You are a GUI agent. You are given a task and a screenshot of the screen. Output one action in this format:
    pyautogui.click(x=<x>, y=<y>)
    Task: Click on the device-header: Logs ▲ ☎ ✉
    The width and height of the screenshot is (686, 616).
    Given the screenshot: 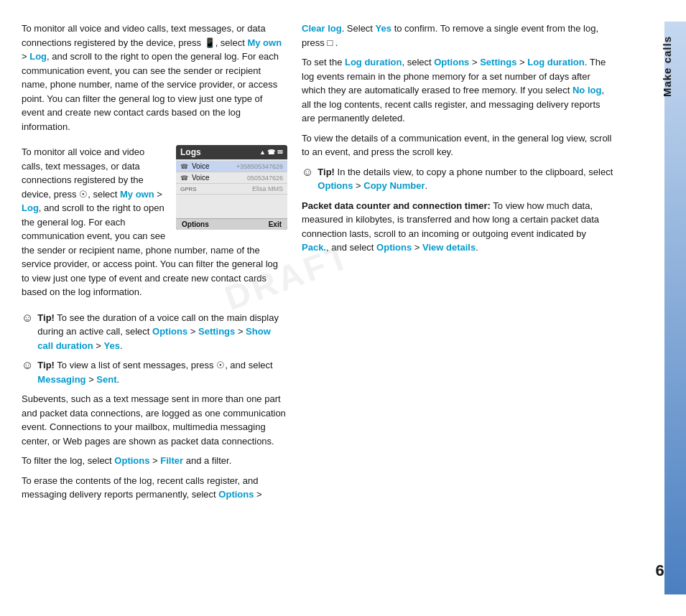 What is the action you would take?
    pyautogui.click(x=231, y=152)
    